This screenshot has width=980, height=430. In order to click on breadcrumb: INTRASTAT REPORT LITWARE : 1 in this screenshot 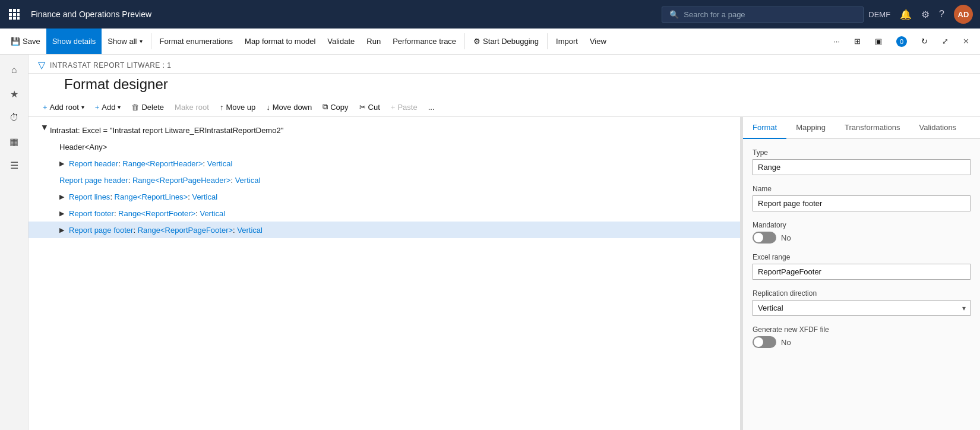, I will do `click(110, 65)`.